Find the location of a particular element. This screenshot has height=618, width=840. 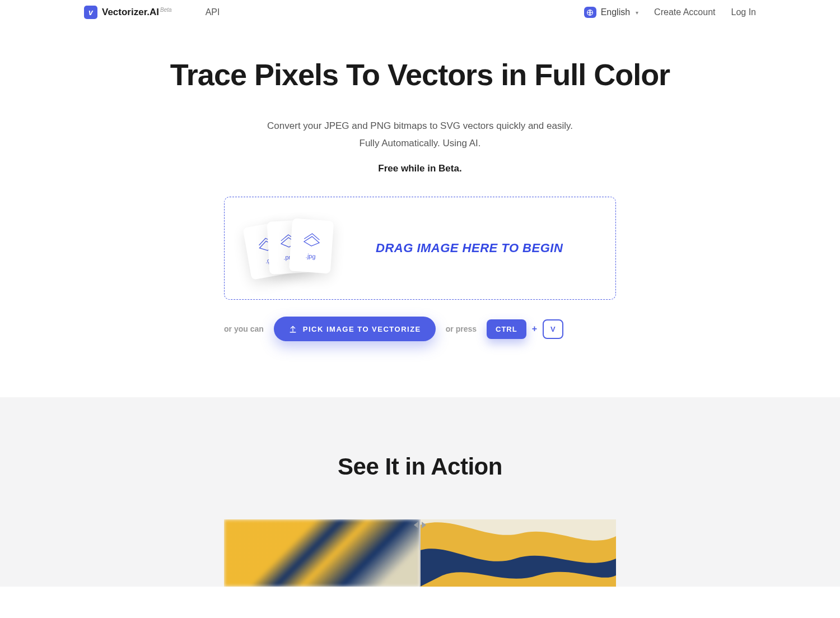

site-header: v Vectorizer.AIBeta API English ▾ Create… is located at coordinates (420, 12).